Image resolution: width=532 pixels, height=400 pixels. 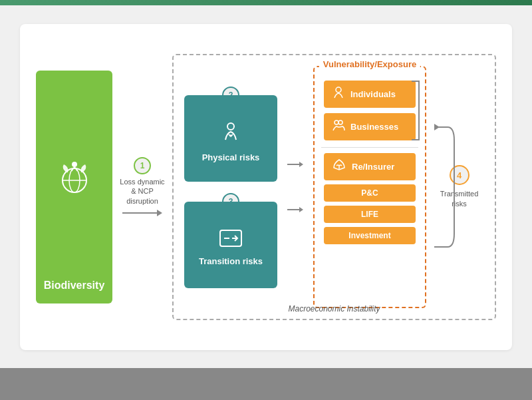 What do you see at coordinates (142, 213) in the screenshot?
I see `step1-arrow` at bounding box center [142, 213].